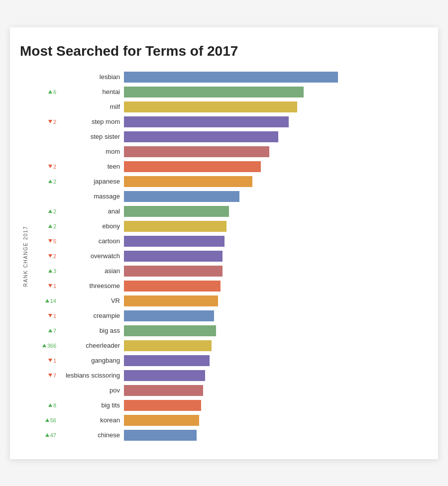 The width and height of the screenshot is (448, 486). Describe the element at coordinates (92, 271) in the screenshot. I see `term-label: asian` at that location.